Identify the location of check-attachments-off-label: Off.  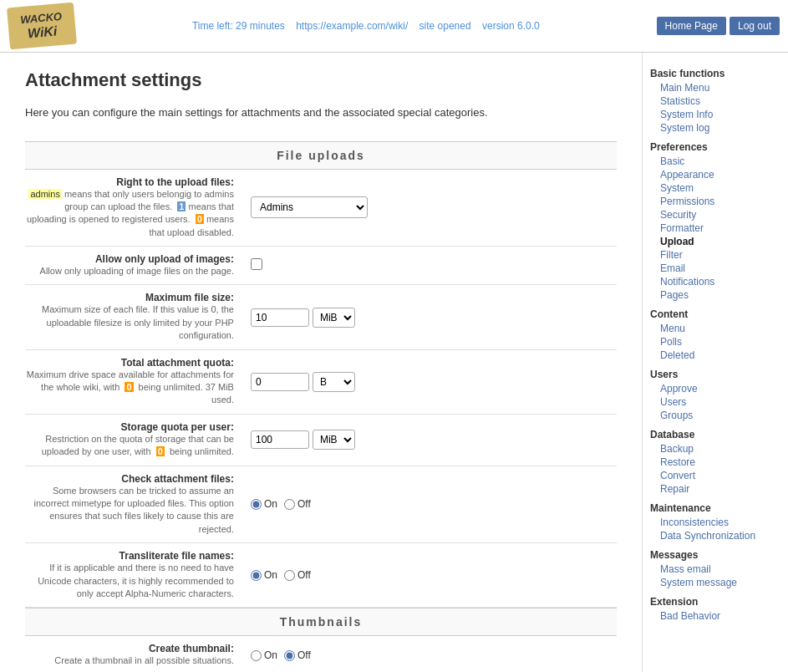
(297, 504).